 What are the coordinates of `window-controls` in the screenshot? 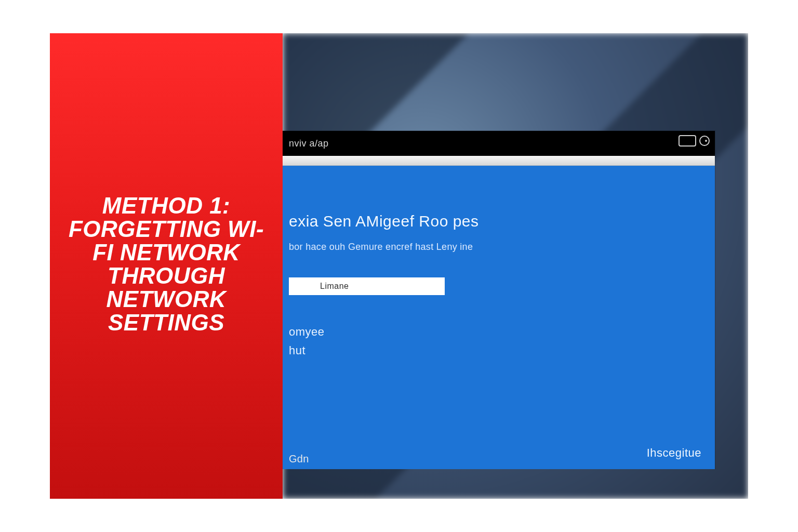 It's located at (694, 141).